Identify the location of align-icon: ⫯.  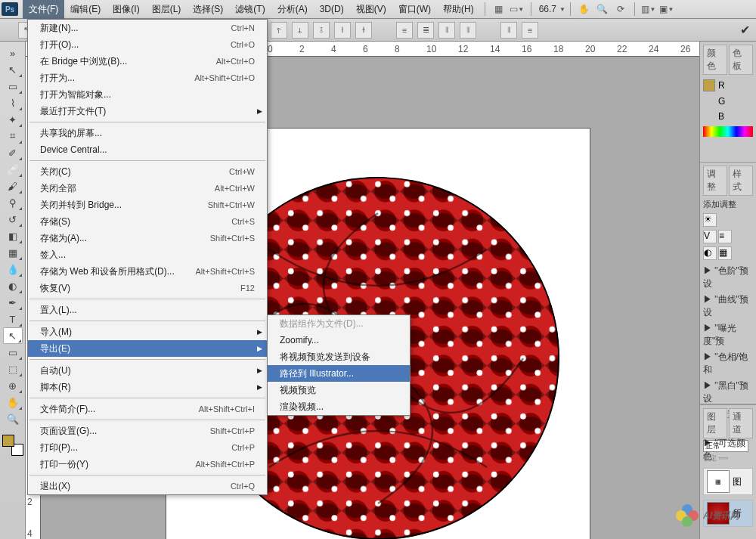
(279, 30).